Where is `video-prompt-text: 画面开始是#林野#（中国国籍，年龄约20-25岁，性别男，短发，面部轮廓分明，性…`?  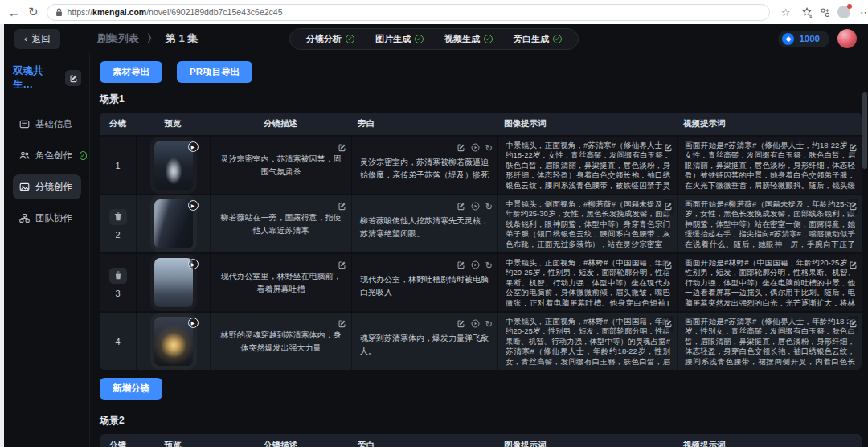 video-prompt-text: 画面开始是#林野#（中国国籍，年龄约20-25岁，性别男，短发，面部轮廓分明，性… is located at coordinates (770, 283).